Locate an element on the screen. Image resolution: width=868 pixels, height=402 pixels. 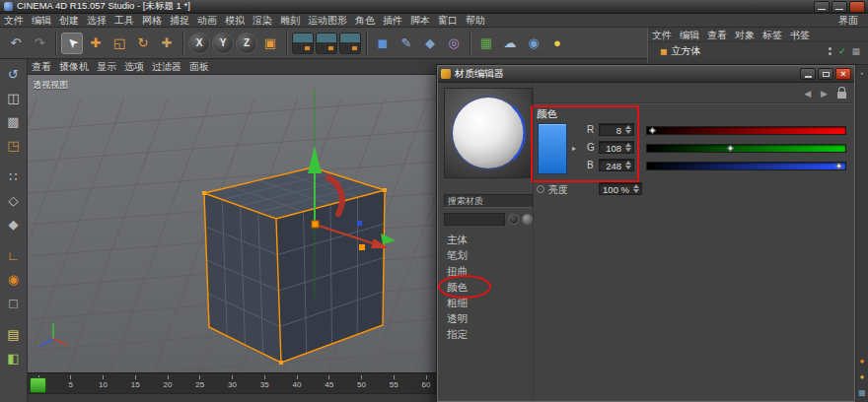
forward-icon: ▶ is located at coordinates (825, 94).